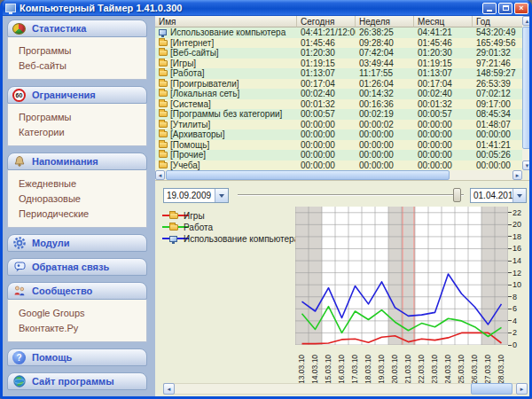 The height and width of the screenshot is (399, 532). I want to click on start-date-combobox: 19.09.2009, so click(196, 195).